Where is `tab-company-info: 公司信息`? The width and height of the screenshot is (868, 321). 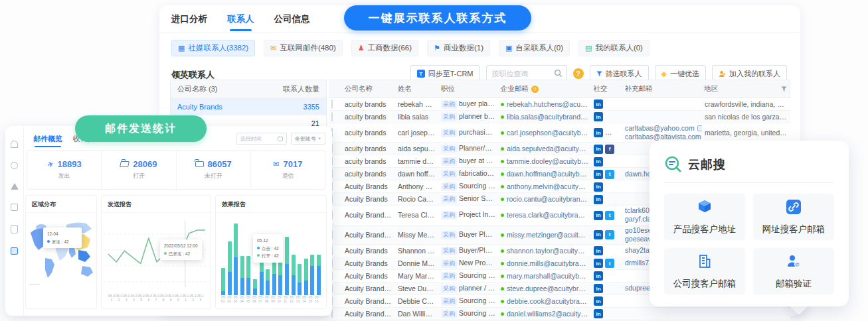 tab-company-info: 公司信息 is located at coordinates (292, 23).